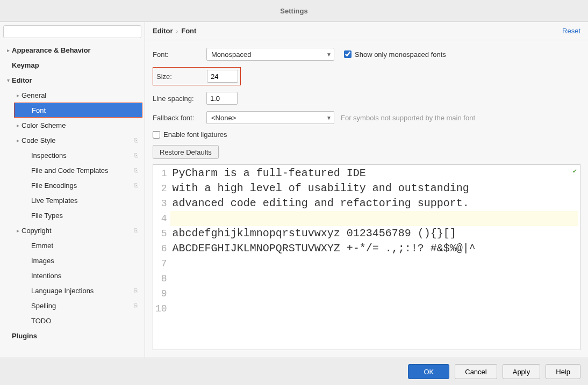  I want to click on tree-item-keymap: Keymap, so click(72, 65).